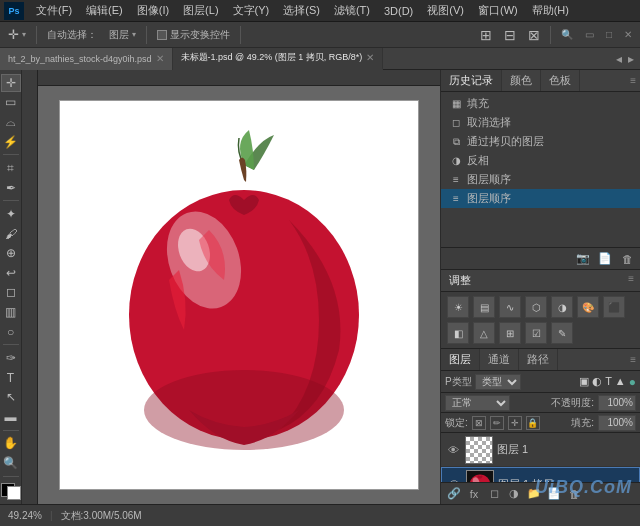 This screenshot has width=640, height=526. I want to click on adj-color-balance: ⬛, so click(614, 307).